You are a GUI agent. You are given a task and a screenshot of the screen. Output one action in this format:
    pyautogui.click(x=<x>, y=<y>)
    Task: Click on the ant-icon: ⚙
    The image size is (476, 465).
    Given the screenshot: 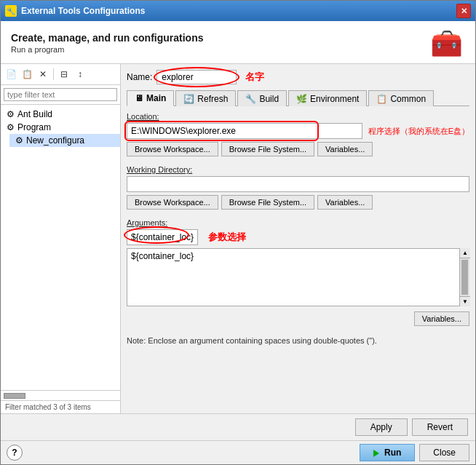 What is the action you would take?
    pyautogui.click(x=10, y=114)
    